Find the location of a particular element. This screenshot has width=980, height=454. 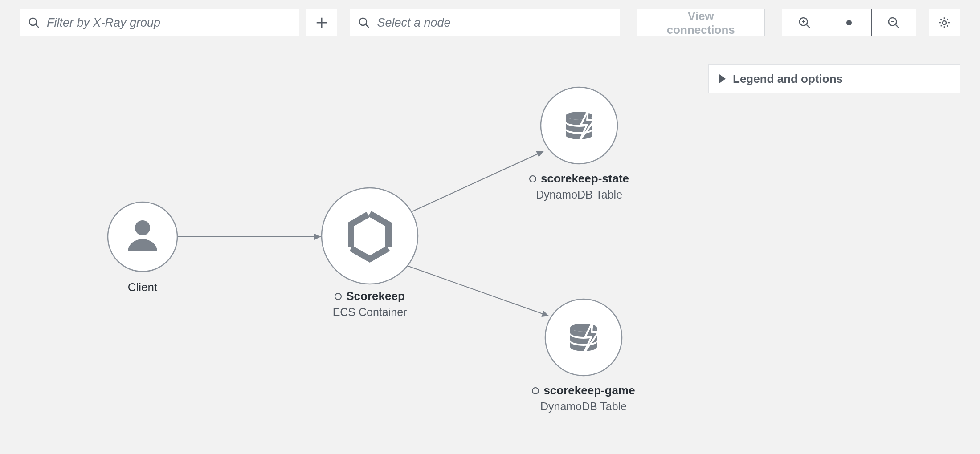

node-scorekeep-state is located at coordinates (579, 126).